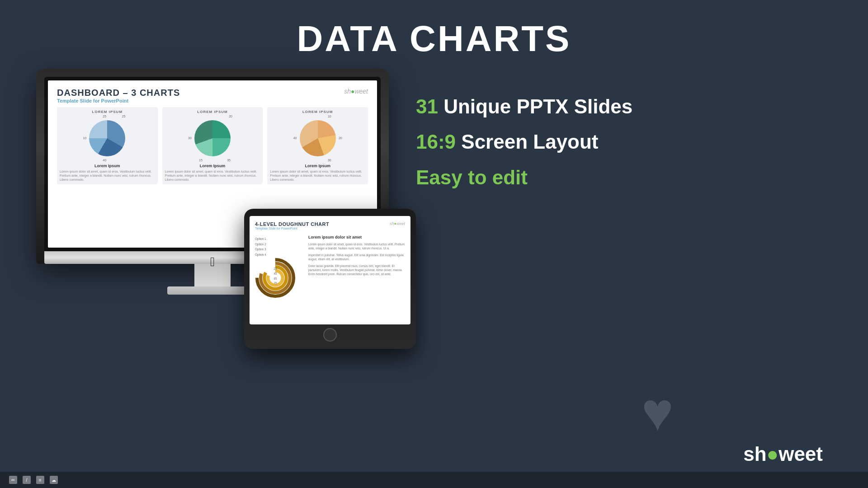 This screenshot has height=488, width=868. I want to click on page-title: DATA CHARTS, so click(434, 30).